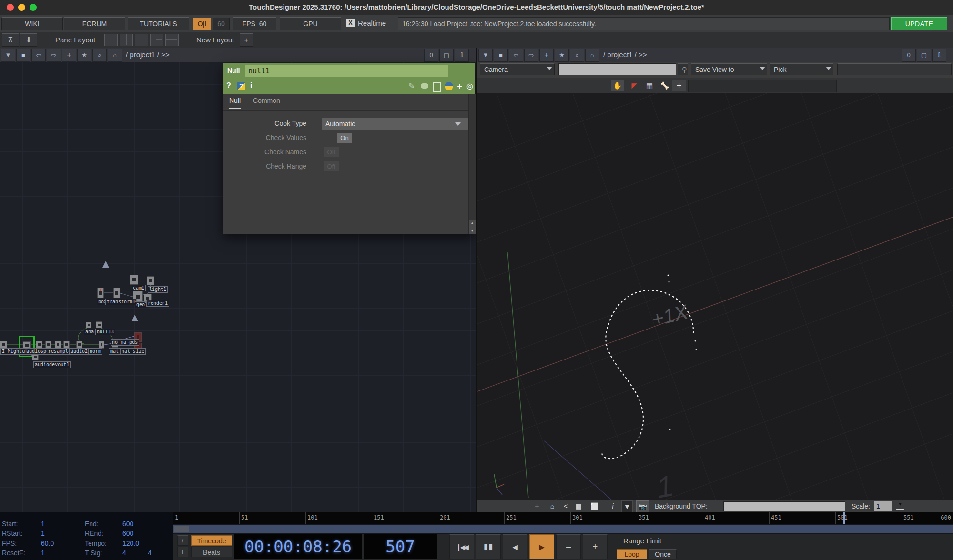 The height and width of the screenshot is (560, 953). I want to click on copy-parameters-icon, so click(437, 87).